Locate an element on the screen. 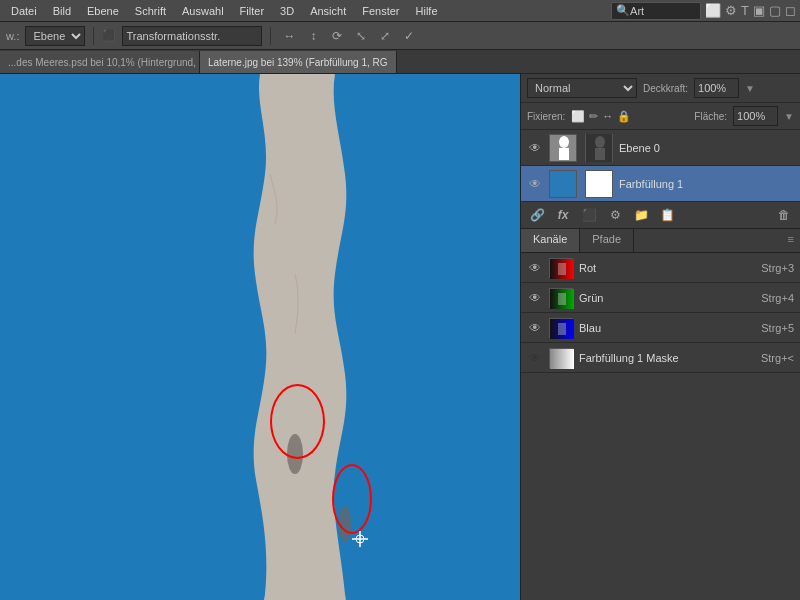  menu-bild: Bild is located at coordinates (62, 11).